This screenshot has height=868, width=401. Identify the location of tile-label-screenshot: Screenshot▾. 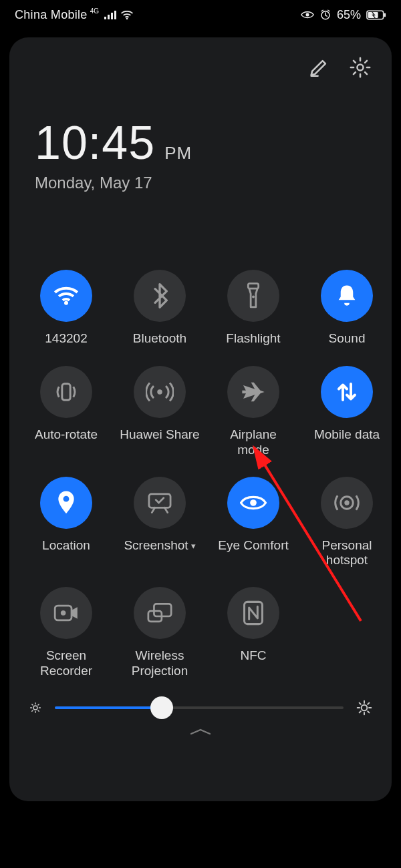
(159, 546).